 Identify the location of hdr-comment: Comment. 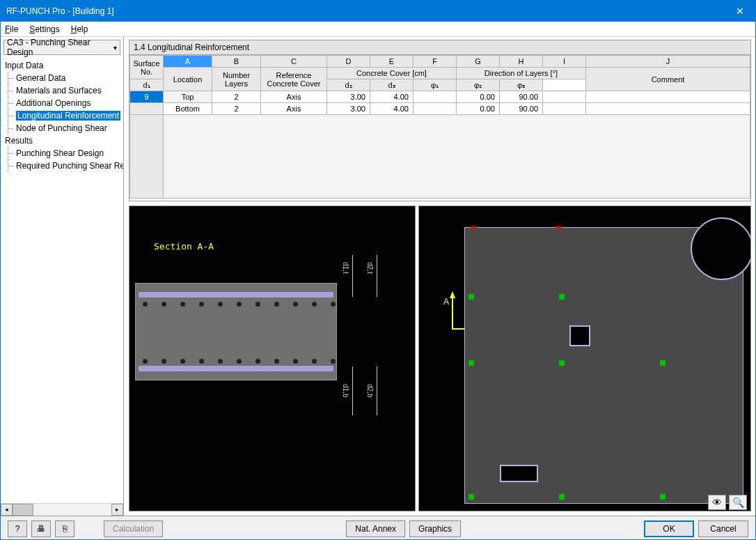
(668, 79).